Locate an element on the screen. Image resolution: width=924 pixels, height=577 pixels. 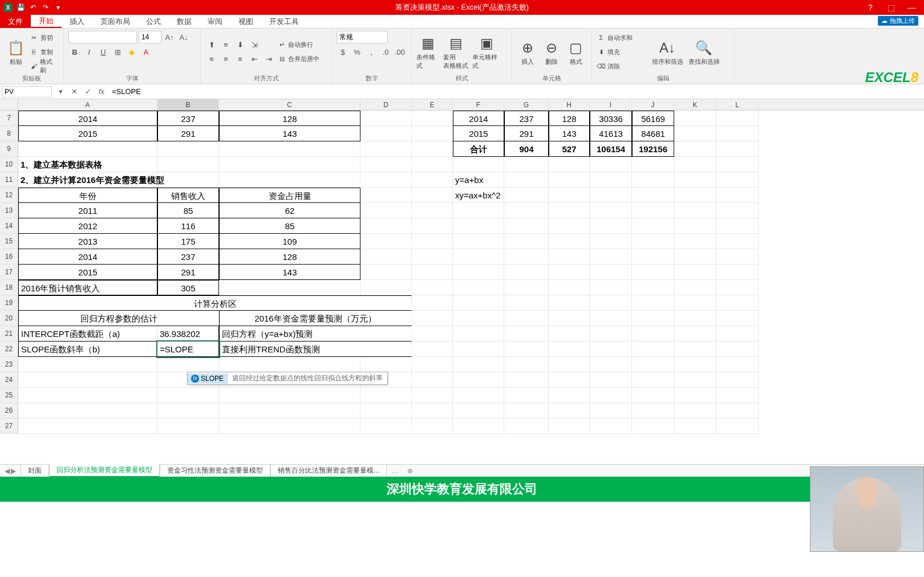
cell: 2、建立并计算2016年资金需要量模型 is located at coordinates (88, 180).